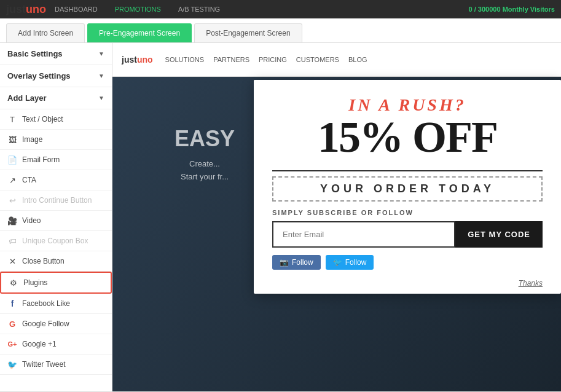 This screenshot has width=561, height=392. Describe the element at coordinates (407, 171) in the screenshot. I see `popup-divider` at that location.